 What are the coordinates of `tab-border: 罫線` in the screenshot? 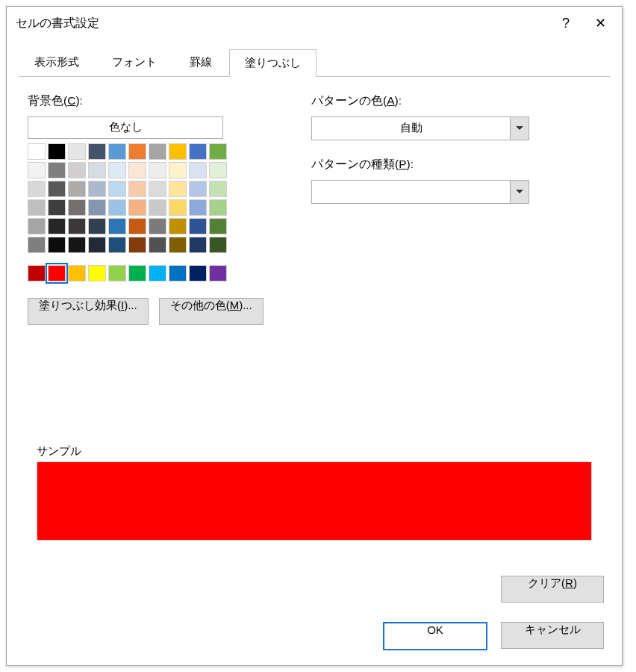 It's located at (201, 63).